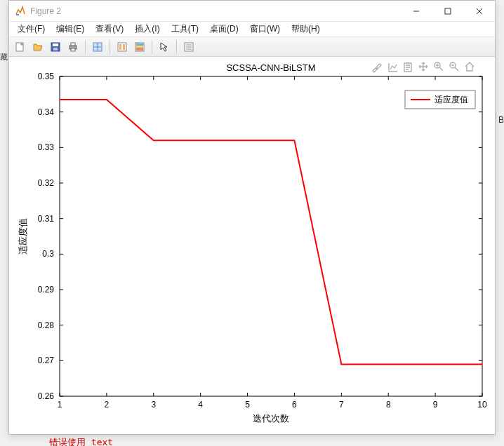  Describe the element at coordinates (470, 67) in the screenshot. I see `home-icon` at that location.